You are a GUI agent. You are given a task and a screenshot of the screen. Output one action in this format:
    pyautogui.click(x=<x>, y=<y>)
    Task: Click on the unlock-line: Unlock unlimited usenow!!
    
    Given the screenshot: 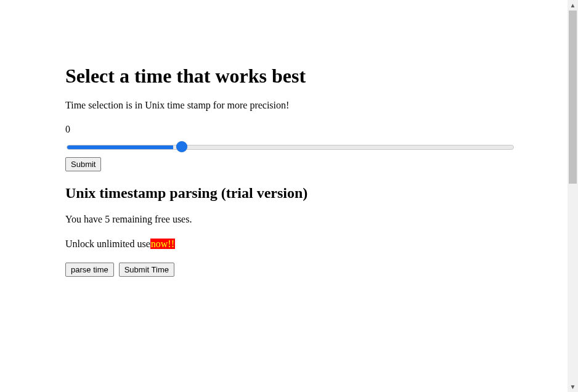 What is the action you would take?
    pyautogui.click(x=289, y=244)
    